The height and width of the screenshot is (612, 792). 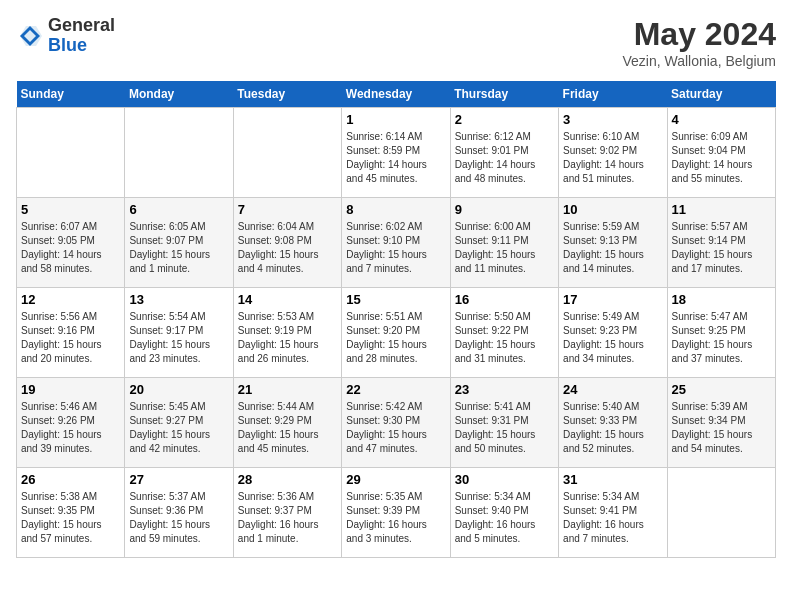 I want to click on day-info: Sunrise: 6:00 AM Sunset: 9:11 PM Dayligh…, so click(x=504, y=248).